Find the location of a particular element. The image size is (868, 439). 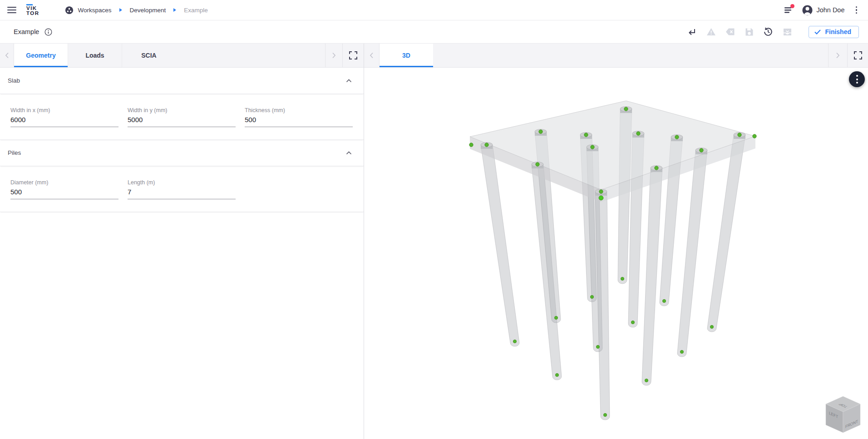

logo-line-2: TOR is located at coordinates (33, 14).